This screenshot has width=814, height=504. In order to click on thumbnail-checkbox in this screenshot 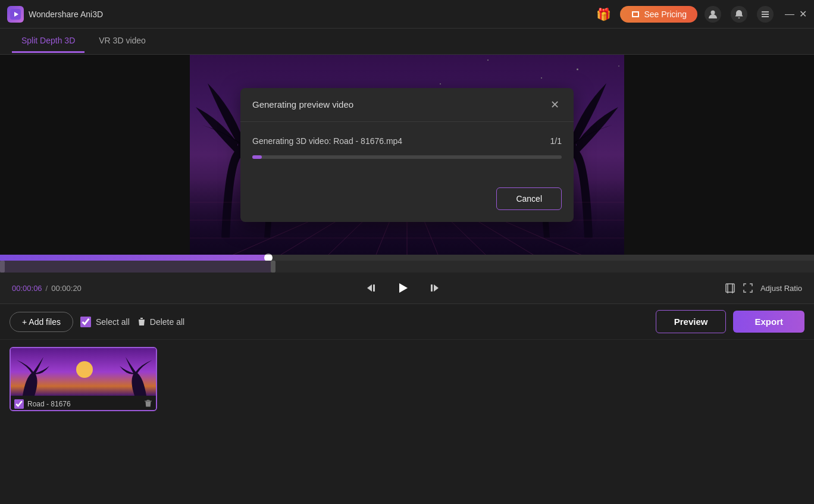, I will do `click(19, 404)`.